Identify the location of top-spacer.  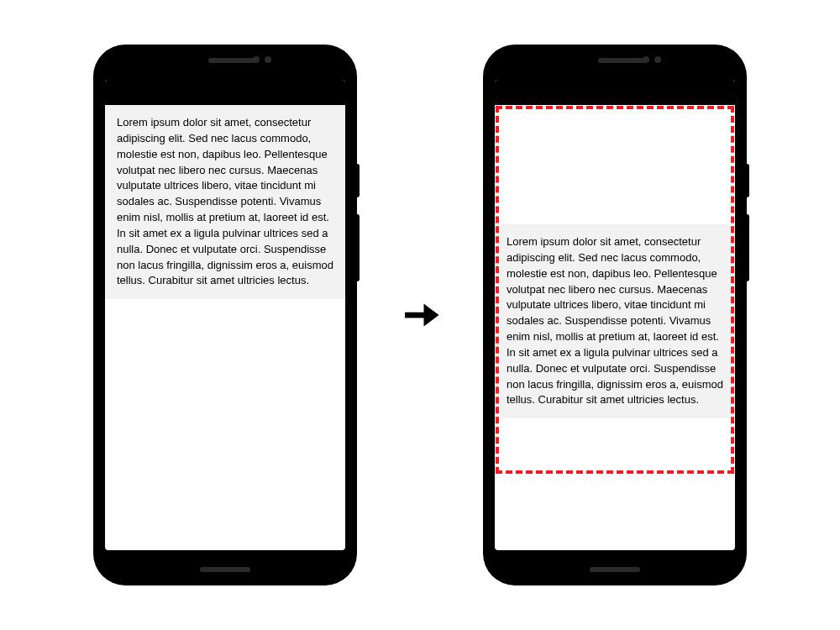
(615, 165).